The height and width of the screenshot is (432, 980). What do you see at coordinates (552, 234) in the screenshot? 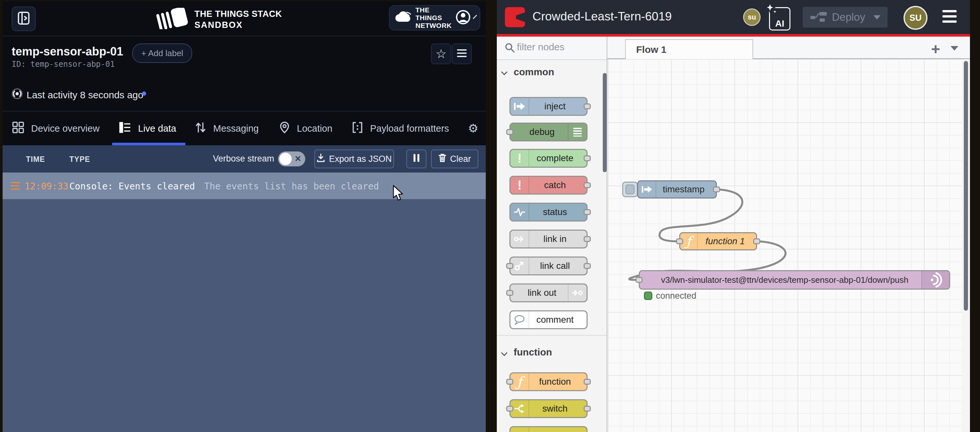
I see `node-palette: common inject debug ! complete !` at bounding box center [552, 234].